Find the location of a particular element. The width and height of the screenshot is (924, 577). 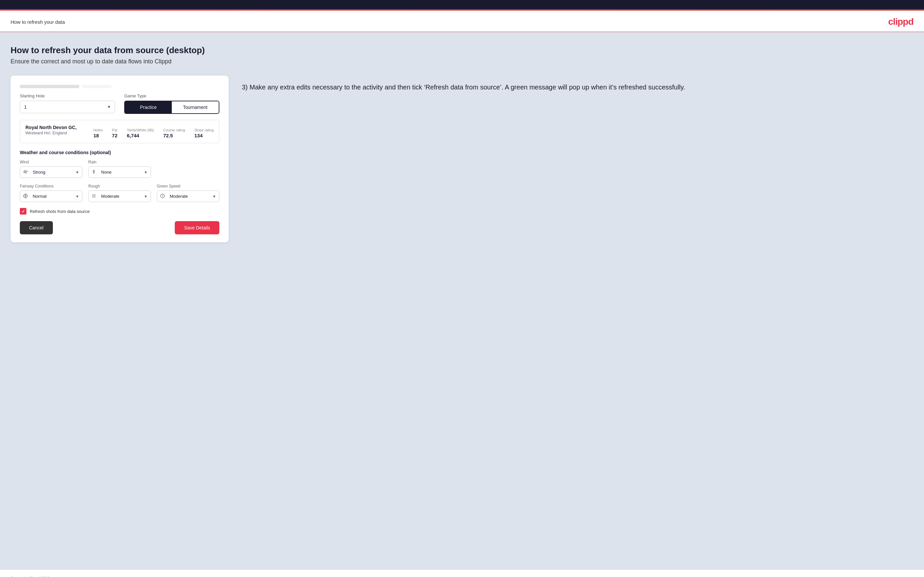

holes-label: Holes is located at coordinates (98, 130).